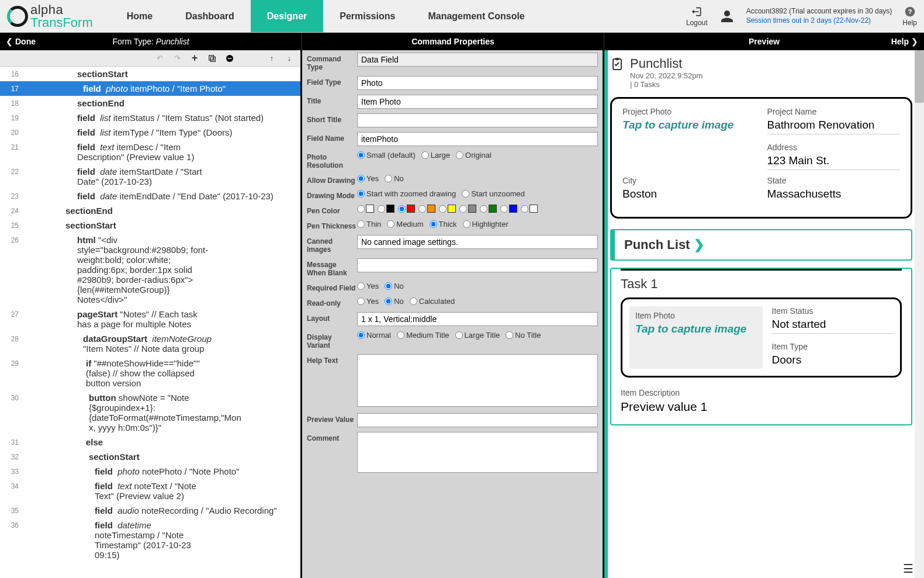  What do you see at coordinates (434, 224) in the screenshot?
I see `pt-thick` at bounding box center [434, 224].